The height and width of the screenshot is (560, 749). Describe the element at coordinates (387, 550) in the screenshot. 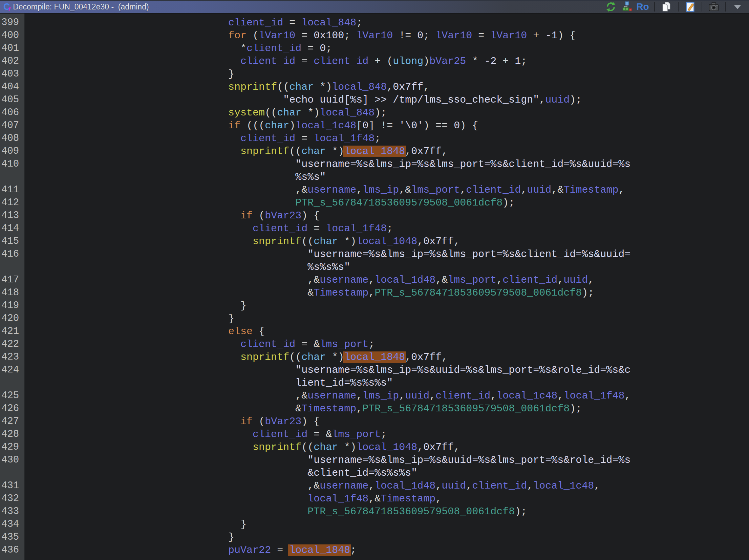

I see `code-text: puVar22 = local_1848;` at that location.